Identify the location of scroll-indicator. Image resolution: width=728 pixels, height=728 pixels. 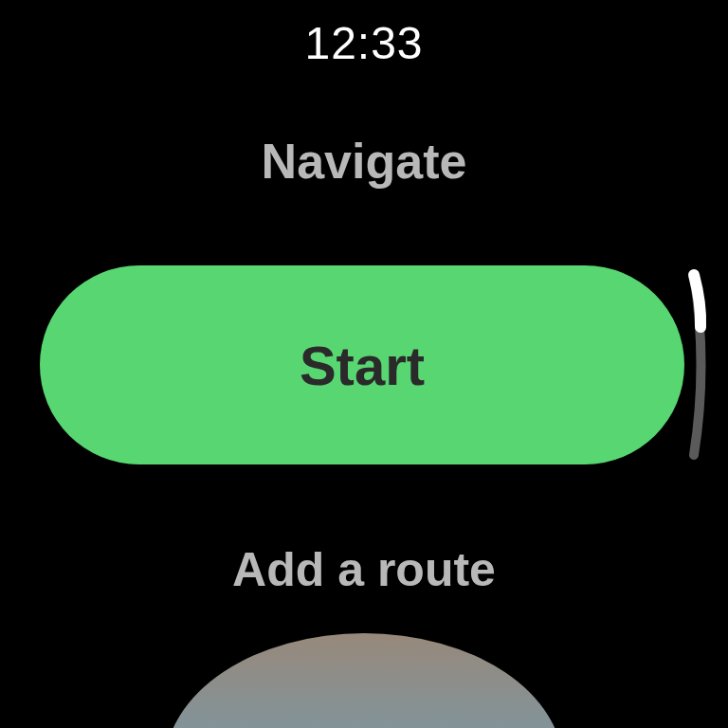
(699, 365).